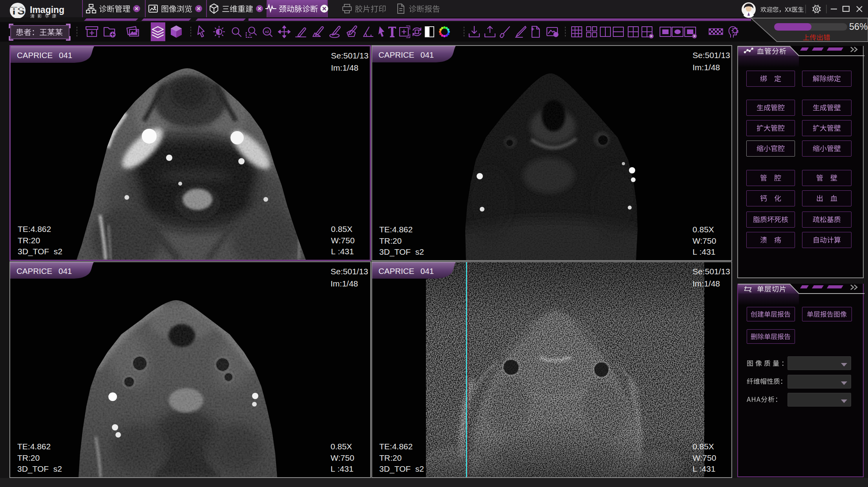 This screenshot has height=487, width=868. I want to click on svg-text: Imaging, so click(47, 10).